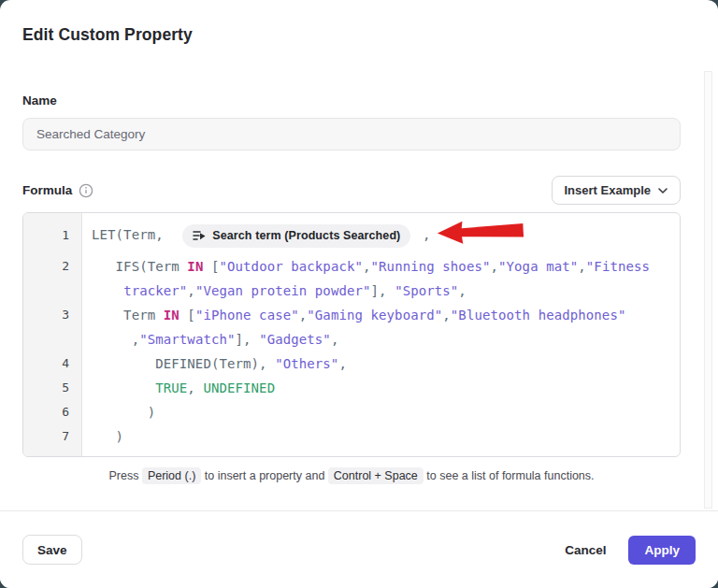 This screenshot has height=588, width=718. What do you see at coordinates (52, 236) in the screenshot?
I see `line-number: 1` at bounding box center [52, 236].